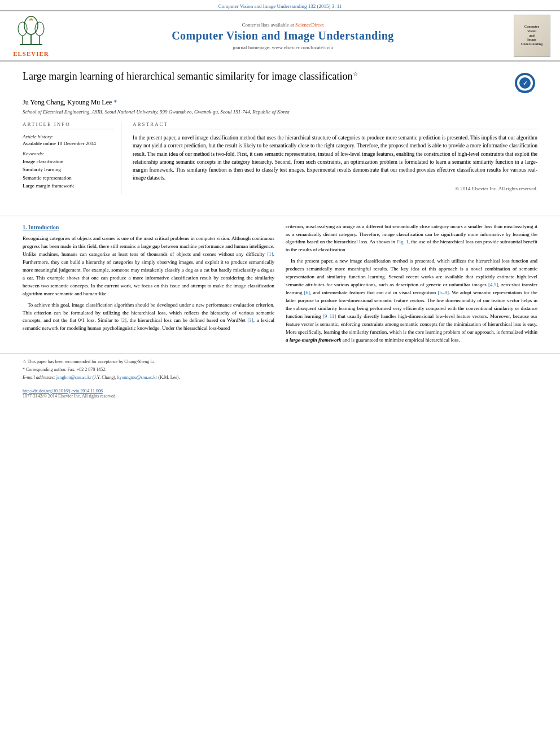 This screenshot has width=560, height=747. What do you see at coordinates (309, 25) in the screenshot?
I see `science-direct-link: ScienceDirect` at bounding box center [309, 25].